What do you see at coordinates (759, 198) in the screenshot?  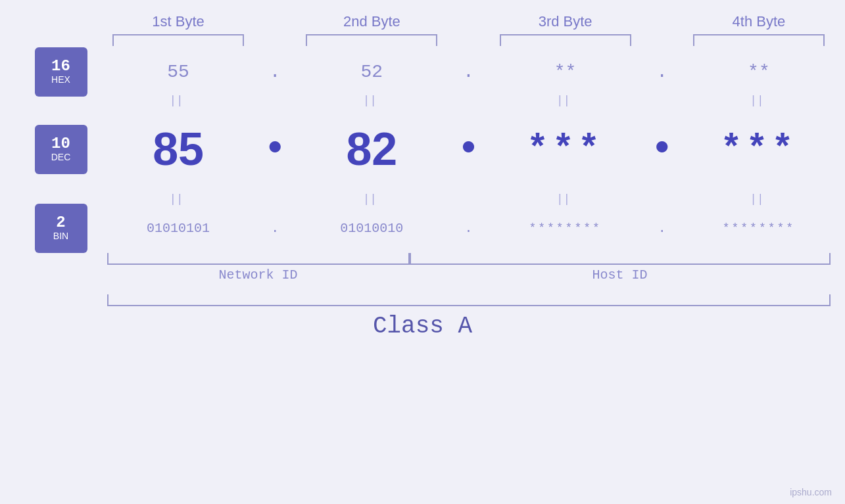 I see `sep2-b4: ||` at bounding box center [759, 198].